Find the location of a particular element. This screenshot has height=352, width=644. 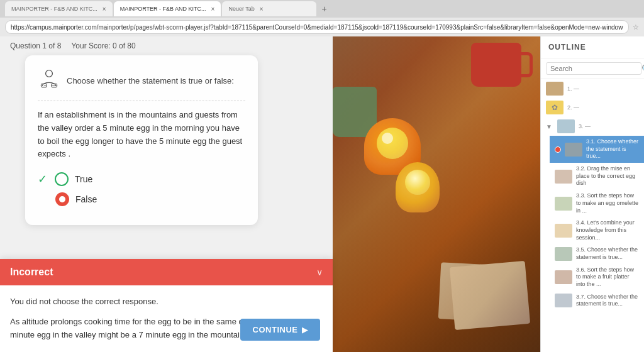

tab-1-close: × is located at coordinates (104, 9).